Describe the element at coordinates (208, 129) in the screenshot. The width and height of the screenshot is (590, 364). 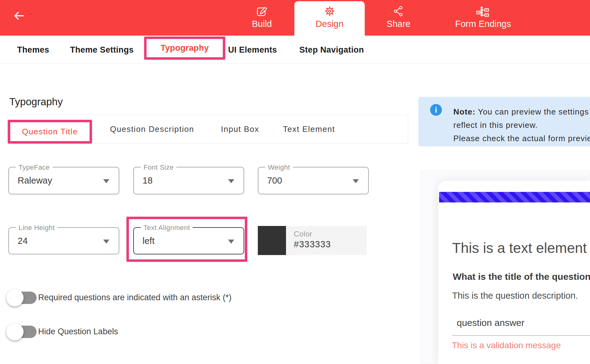
I see `typography-tab-bar: Question Title Question Description Inpu…` at that location.